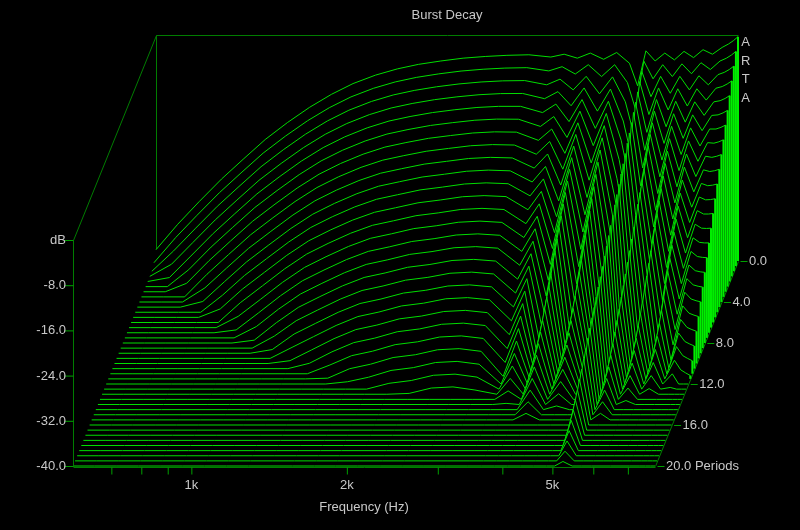  I want to click on periods-axis-tick-label: 8.0, so click(725, 343).